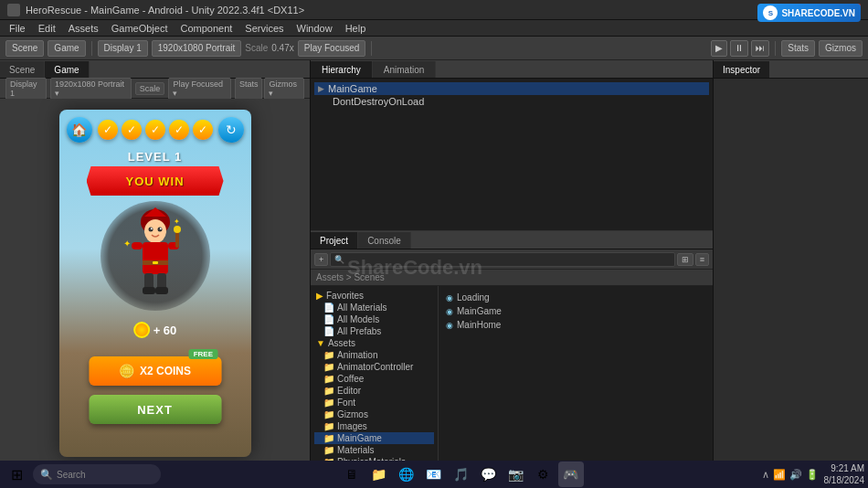  Describe the element at coordinates (571, 474) in the screenshot. I see `taskbar-app-unity: 🎮` at that location.